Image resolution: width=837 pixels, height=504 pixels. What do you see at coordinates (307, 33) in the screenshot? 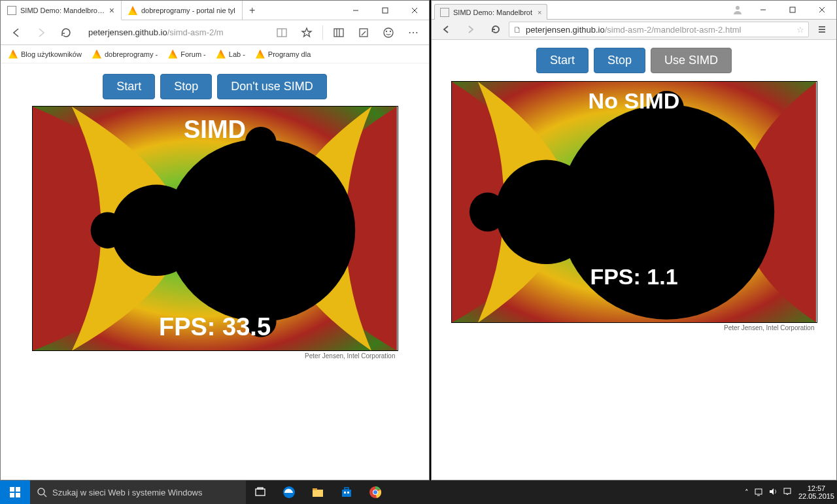
I see `favorite-button` at bounding box center [307, 33].